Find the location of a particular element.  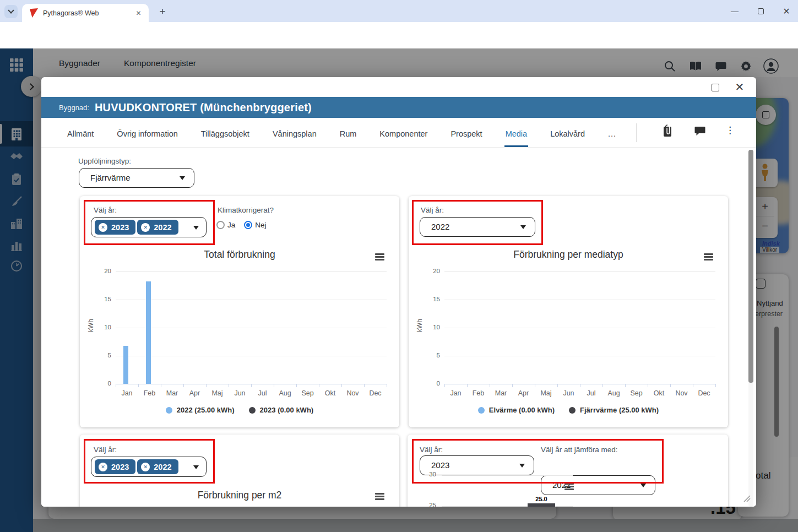

tab-komponenter: Komponenter is located at coordinates (403, 138).